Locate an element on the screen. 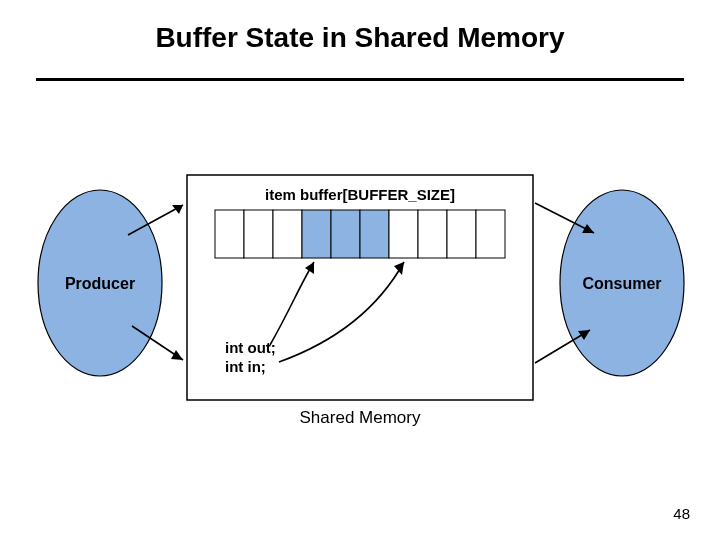  var-out-label: int out; is located at coordinates (250, 348).